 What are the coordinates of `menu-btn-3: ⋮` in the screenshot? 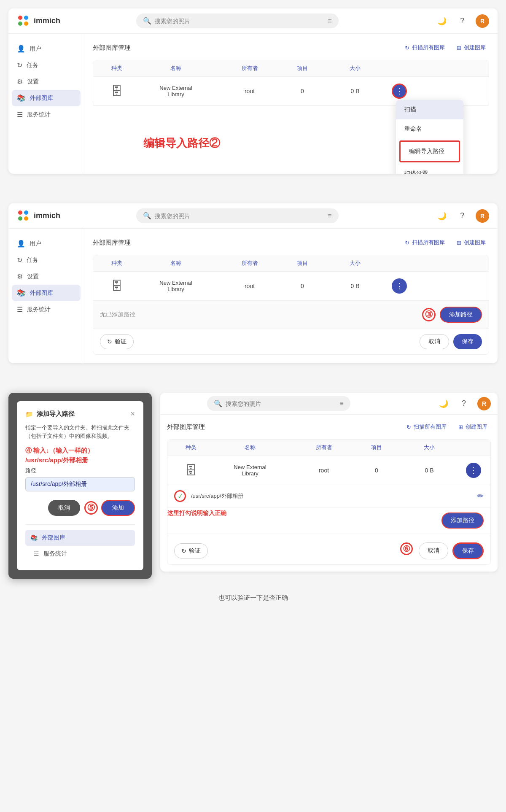 It's located at (474, 470).